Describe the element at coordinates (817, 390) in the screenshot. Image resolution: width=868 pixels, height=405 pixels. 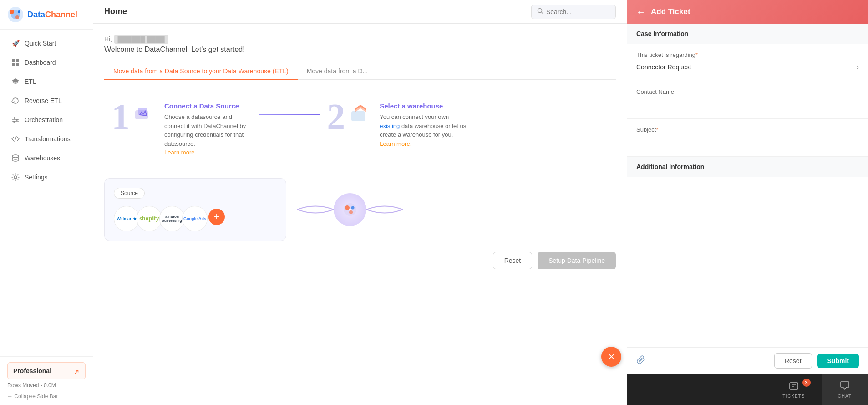
I see `bottom-actions: 3 TICKETS CHAT` at that location.